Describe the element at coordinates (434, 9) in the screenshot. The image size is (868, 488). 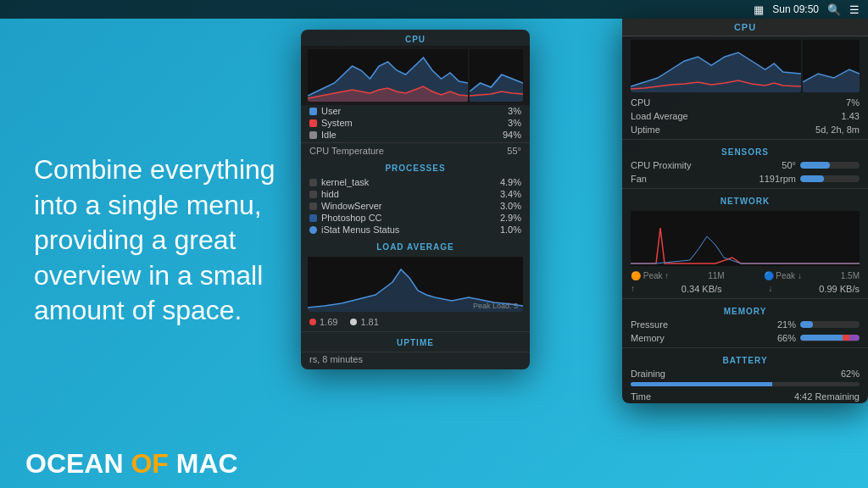
I see `menubar: ▦ Sun 09:50 🔍 ☰` at that location.